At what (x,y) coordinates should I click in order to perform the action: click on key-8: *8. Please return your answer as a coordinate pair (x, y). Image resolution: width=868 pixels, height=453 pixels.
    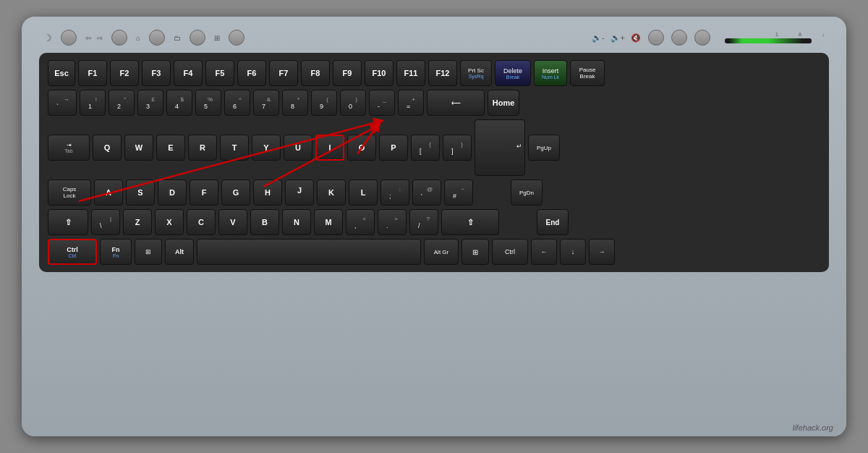
    Looking at the image, I should click on (295, 103).